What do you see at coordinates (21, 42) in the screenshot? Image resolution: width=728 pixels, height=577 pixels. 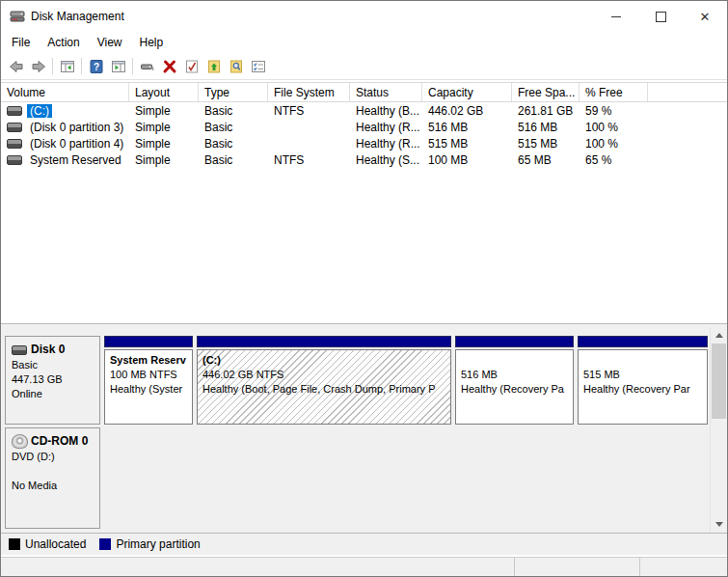 I see `menu-file: File` at bounding box center [21, 42].